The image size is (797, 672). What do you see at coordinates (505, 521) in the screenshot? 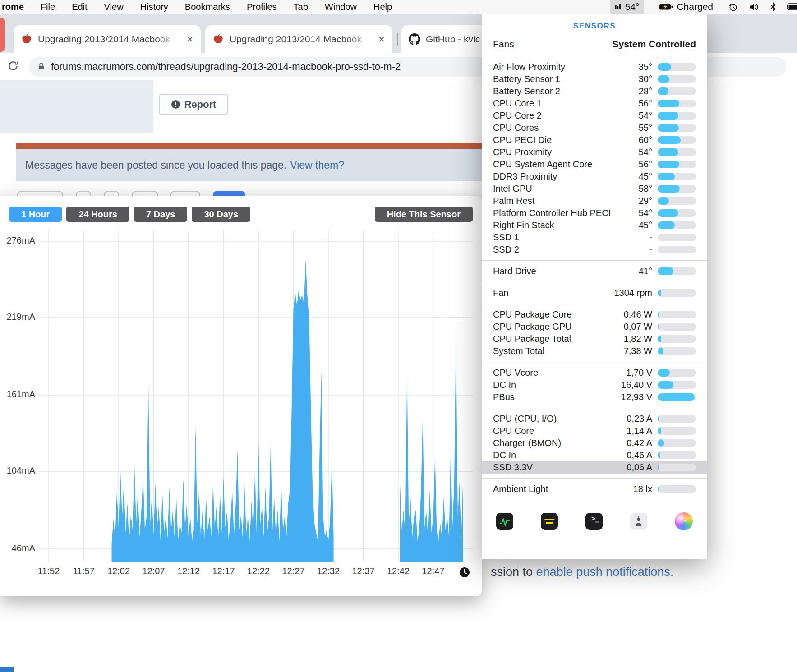
I see `istat-activity-icon` at bounding box center [505, 521].